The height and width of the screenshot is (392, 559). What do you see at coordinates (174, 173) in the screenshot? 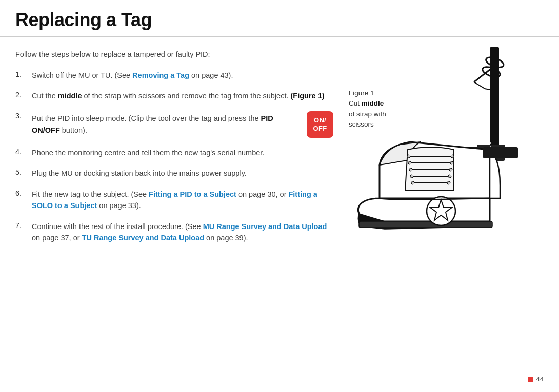
I see `step-5: 5. Plug the MU or docking station back i…` at bounding box center [174, 173].